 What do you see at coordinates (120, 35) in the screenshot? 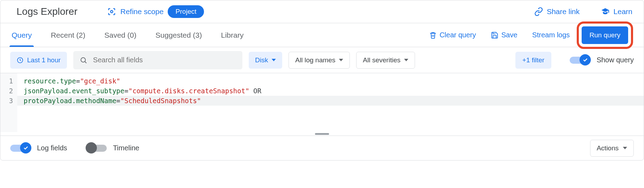
I see `tab-saved: Saved (0)` at bounding box center [120, 35].